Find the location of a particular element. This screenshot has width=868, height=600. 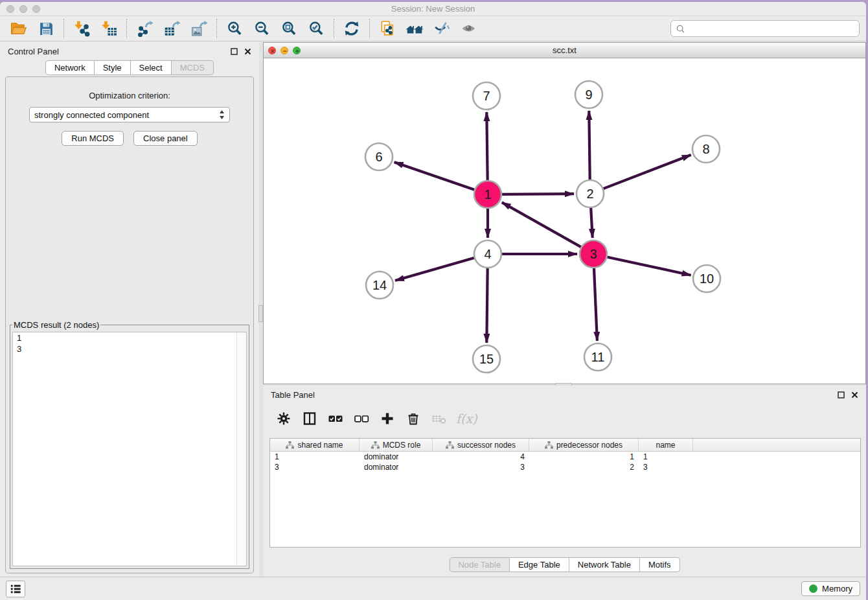

maximize-window-button is located at coordinates (36, 9).